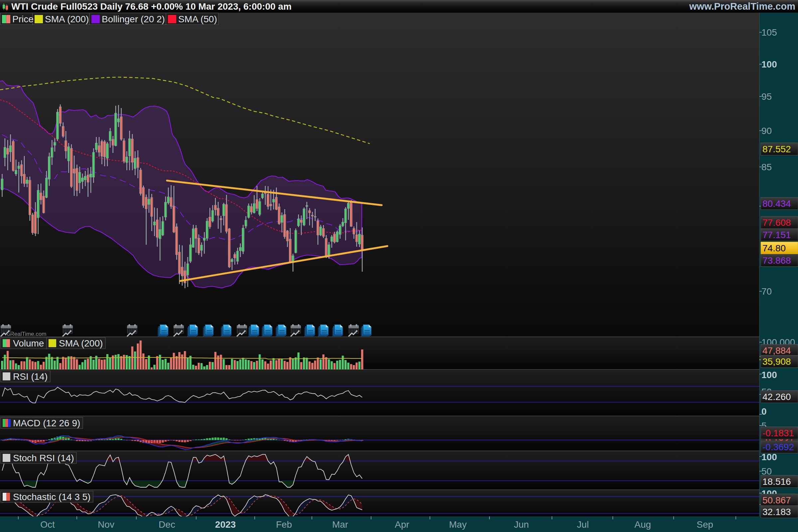 This screenshot has height=532, width=798. What do you see at coordinates (778, 447) in the screenshot?
I see `svg-text: -0.3692` at bounding box center [778, 447].